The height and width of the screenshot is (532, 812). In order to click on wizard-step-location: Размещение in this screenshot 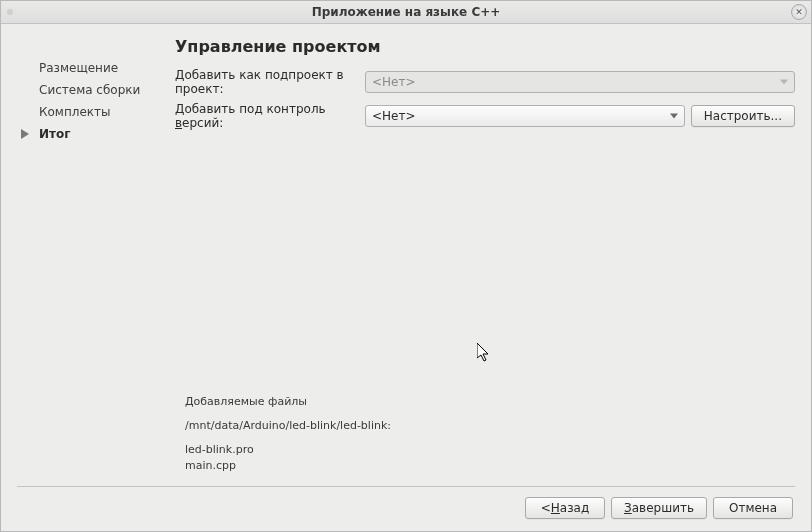, I will do `click(98, 68)`.